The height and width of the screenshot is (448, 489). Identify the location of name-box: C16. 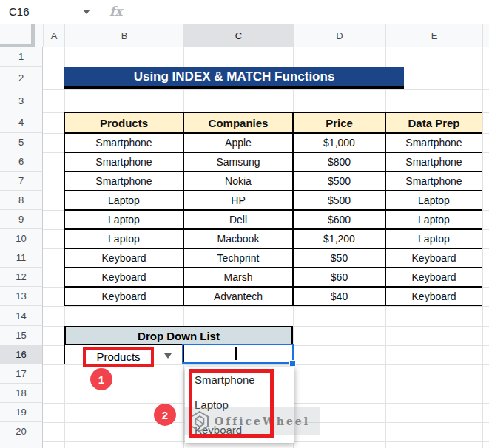
(19, 12).